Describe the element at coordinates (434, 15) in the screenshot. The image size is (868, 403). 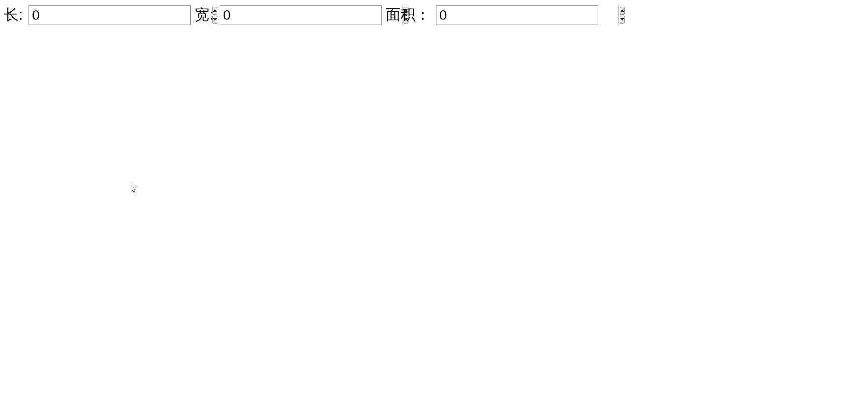
I see `form-row: 长: 宽:` at that location.